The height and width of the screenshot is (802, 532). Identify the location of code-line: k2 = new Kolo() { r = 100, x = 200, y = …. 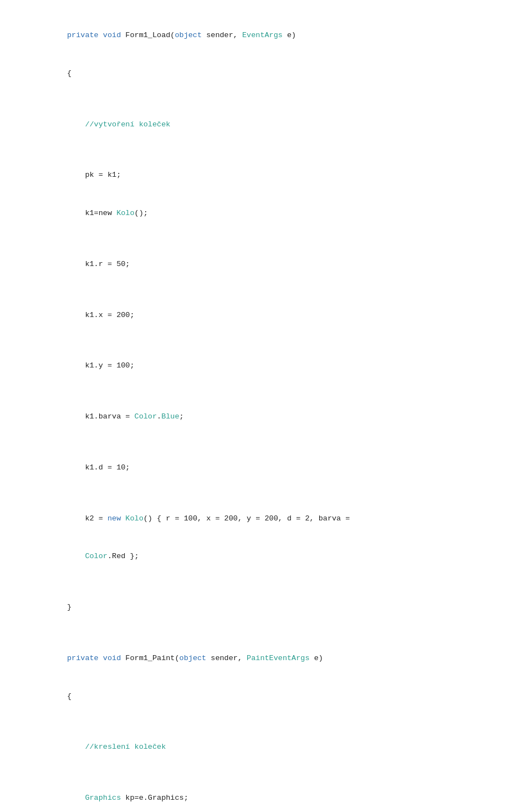
(266, 519).